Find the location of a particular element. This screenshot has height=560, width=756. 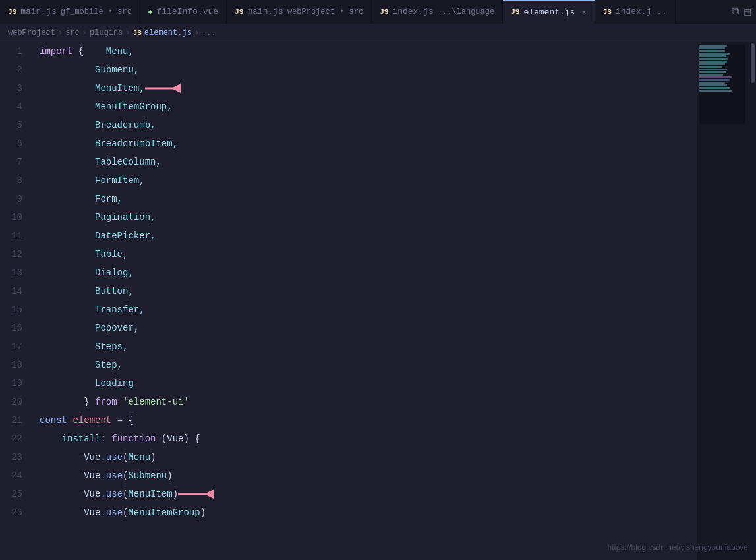

identifier: Button, is located at coordinates (87, 291).